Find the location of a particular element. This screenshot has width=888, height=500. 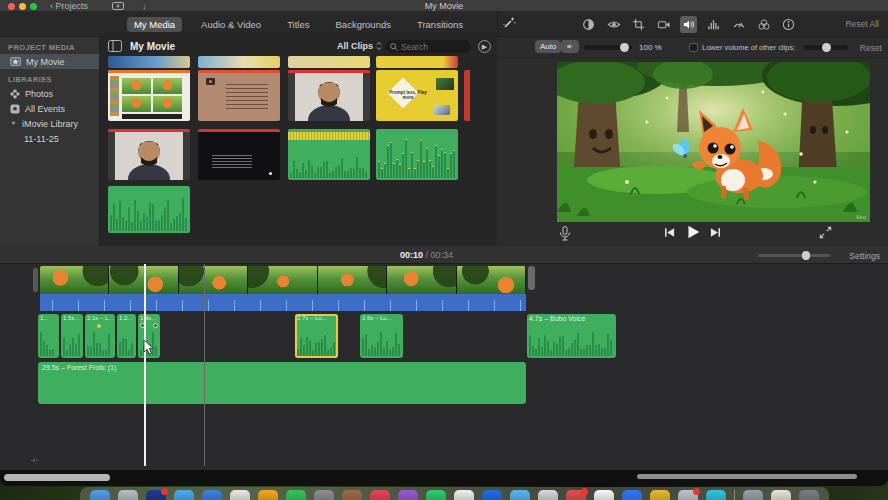

info-icon is located at coordinates (788, 24).